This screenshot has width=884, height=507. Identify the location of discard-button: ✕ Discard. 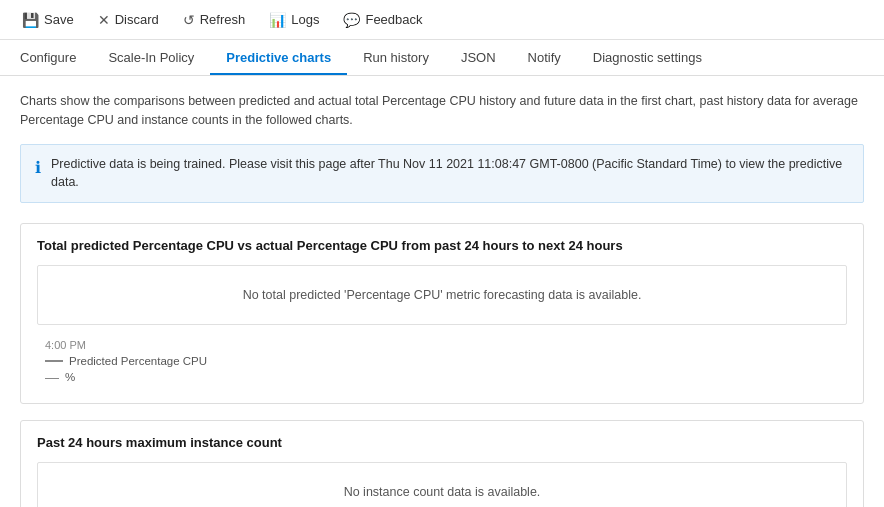
(128, 20).